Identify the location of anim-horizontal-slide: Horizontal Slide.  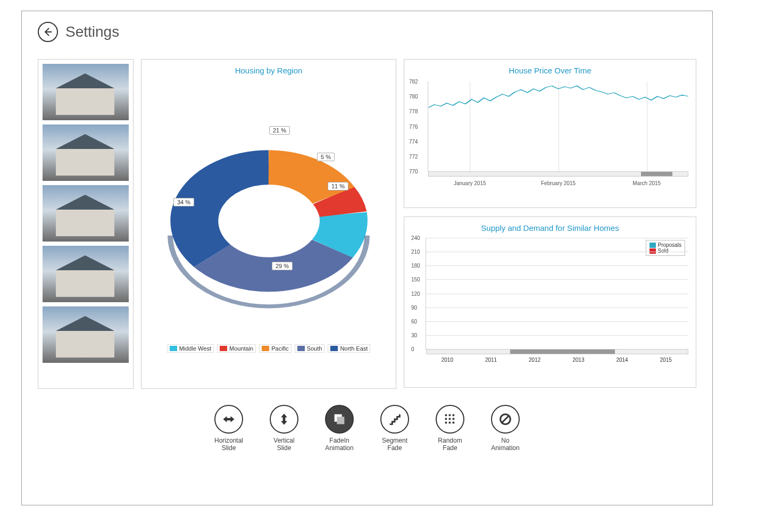
(229, 429).